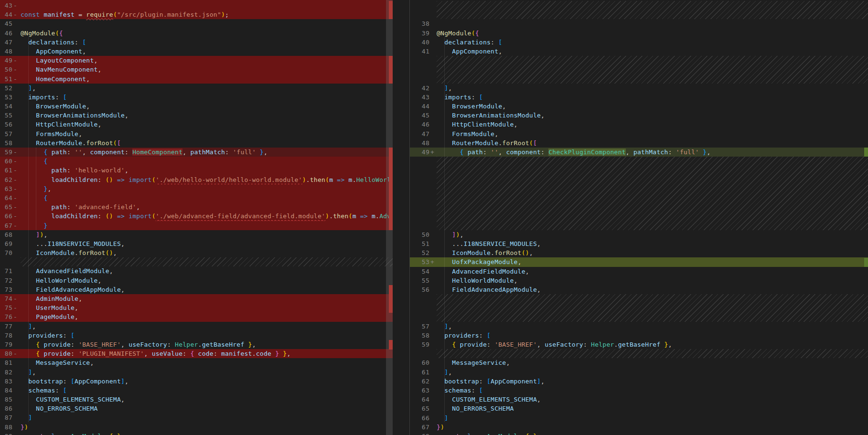 Image resolution: width=868 pixels, height=435 pixels. Describe the element at coordinates (639, 106) in the screenshot. I see `code-line: 44 BrowserModule,` at that location.